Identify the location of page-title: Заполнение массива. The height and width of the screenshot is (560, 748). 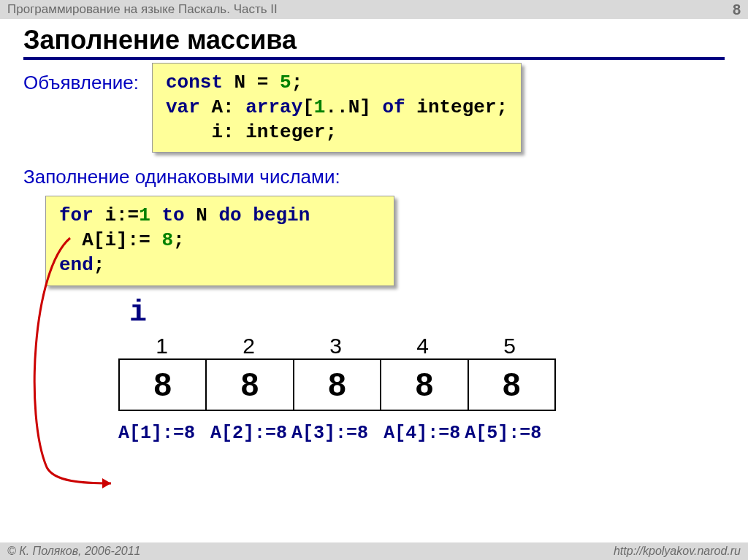
(374, 42).